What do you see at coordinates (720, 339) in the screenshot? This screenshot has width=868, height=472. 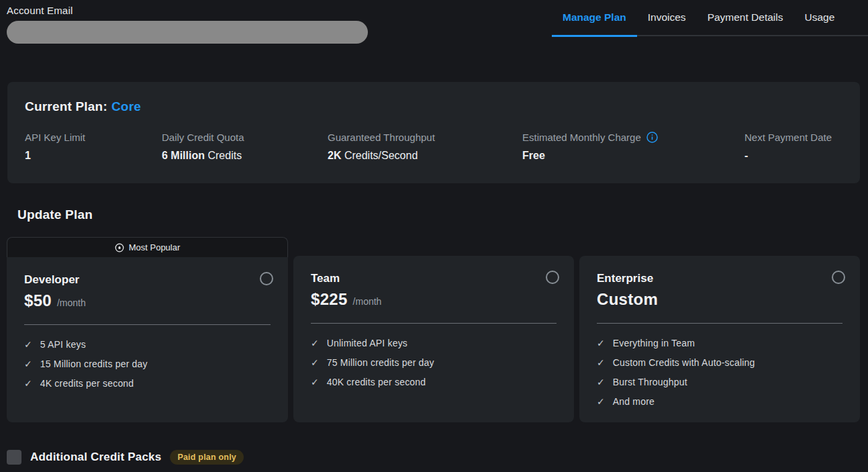 I see `plan-card-enterprise: Enterprise Custom ✓ Everything in Team ✓…` at bounding box center [720, 339].